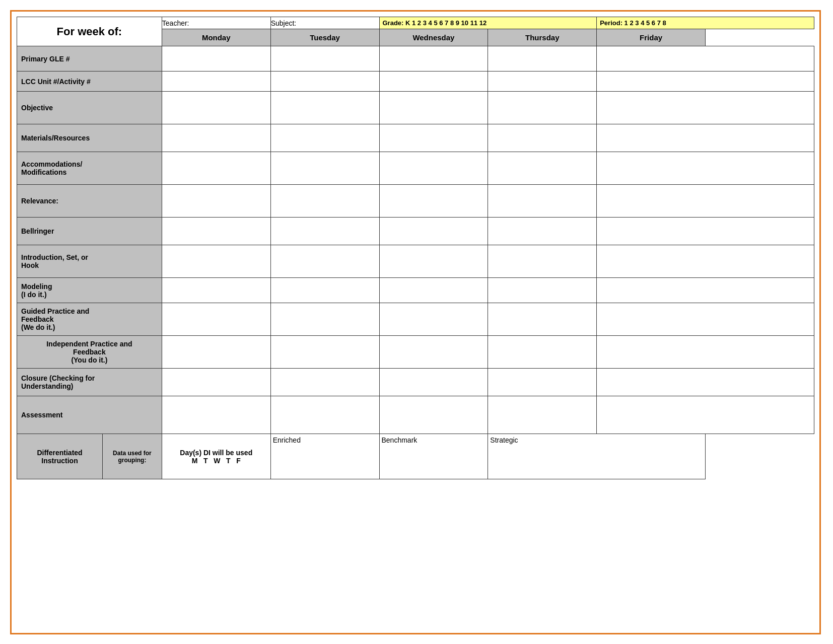  I want to click on assessment-tuesday, so click(325, 415).